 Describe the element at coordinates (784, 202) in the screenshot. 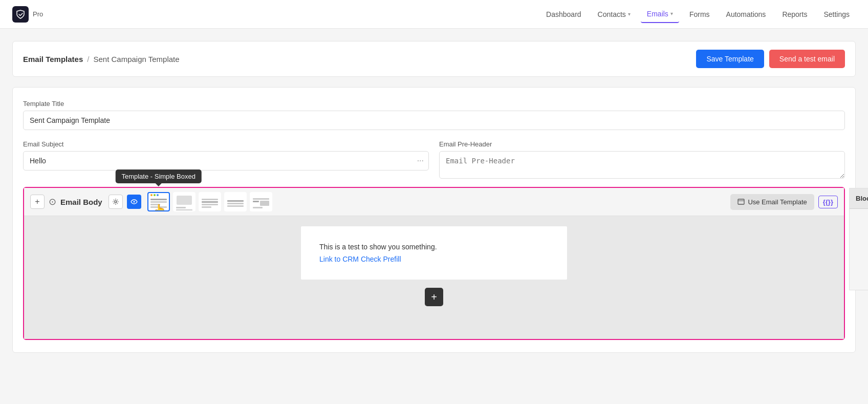

I see `toolbar-right: Use Email Template {{}}` at that location.